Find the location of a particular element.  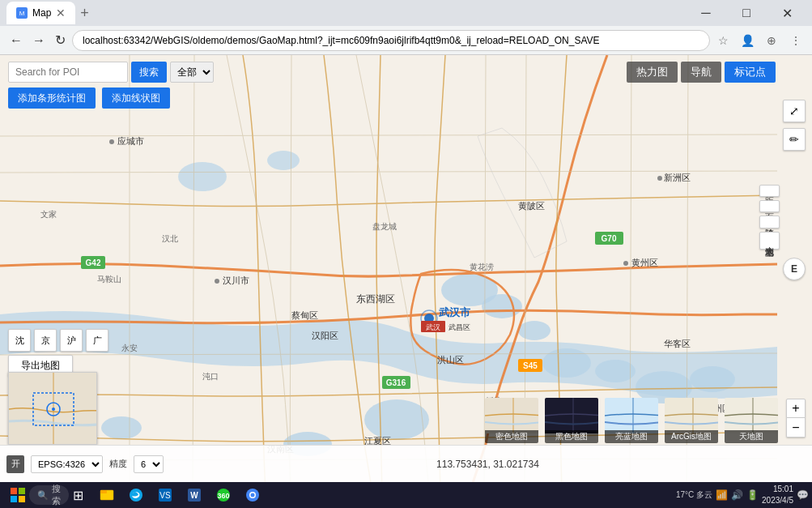

marker-button: 标记点 is located at coordinates (750, 72).